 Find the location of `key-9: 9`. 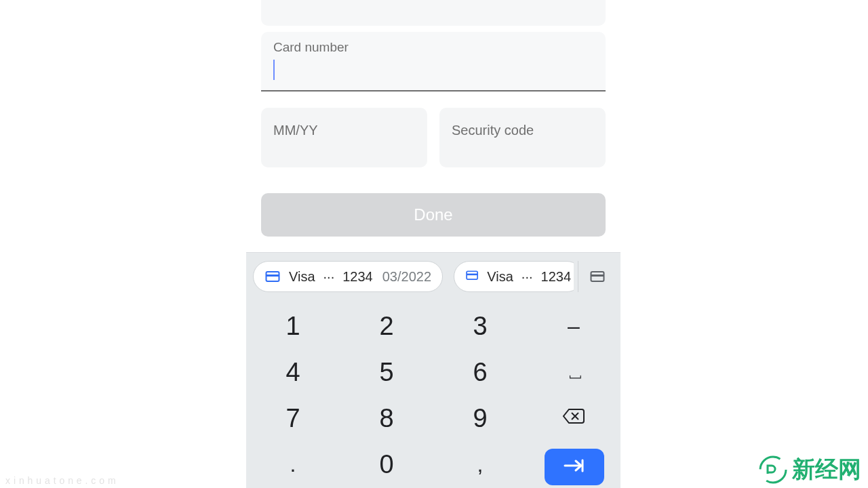

key-9: 9 is located at coordinates (480, 419).